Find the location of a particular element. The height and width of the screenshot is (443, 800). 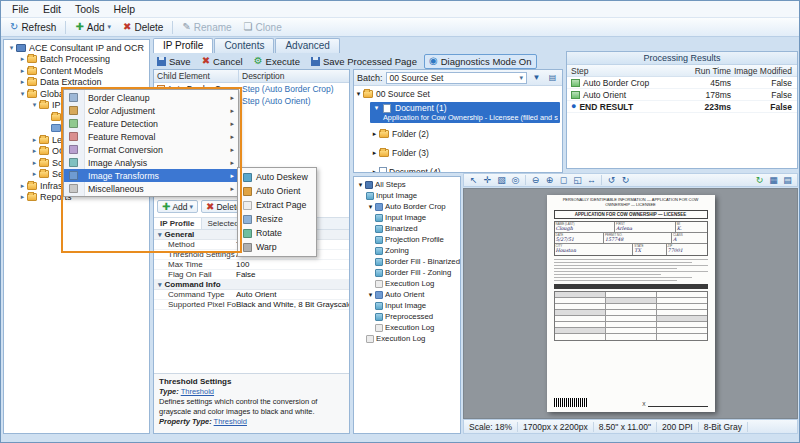

submenu-item-resize: Resize is located at coordinates (277, 219).